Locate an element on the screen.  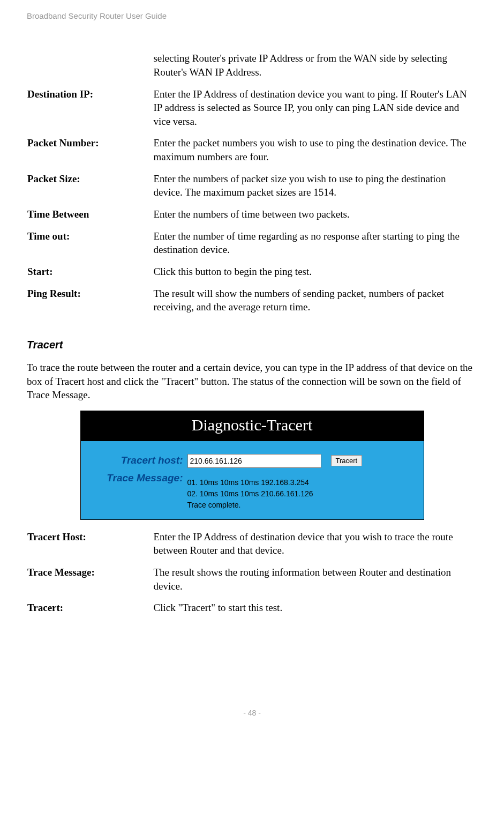
def-label: Time out: is located at coordinates (90, 247).